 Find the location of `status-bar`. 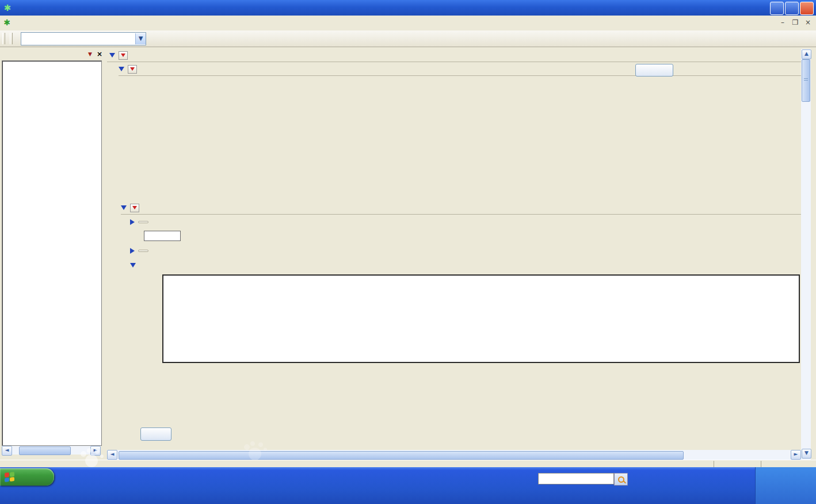

status-bar is located at coordinates (408, 464).